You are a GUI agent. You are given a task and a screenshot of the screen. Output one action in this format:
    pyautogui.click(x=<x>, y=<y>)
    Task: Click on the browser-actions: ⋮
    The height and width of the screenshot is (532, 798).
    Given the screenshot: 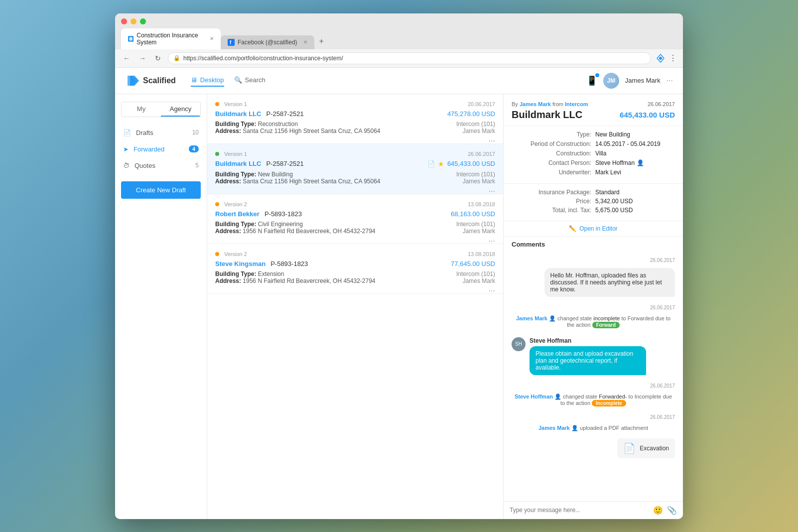 What is the action you would take?
    pyautogui.click(x=666, y=58)
    